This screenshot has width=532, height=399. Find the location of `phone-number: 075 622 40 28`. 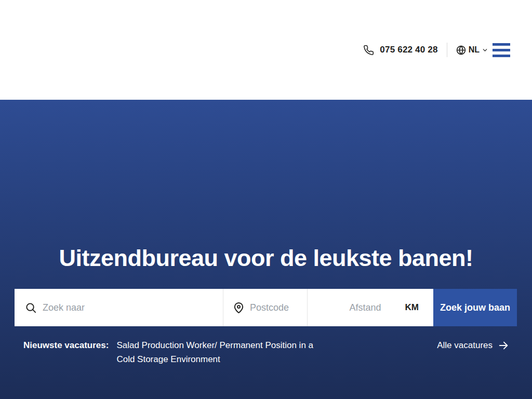

phone-number: 075 622 40 28 is located at coordinates (408, 50).